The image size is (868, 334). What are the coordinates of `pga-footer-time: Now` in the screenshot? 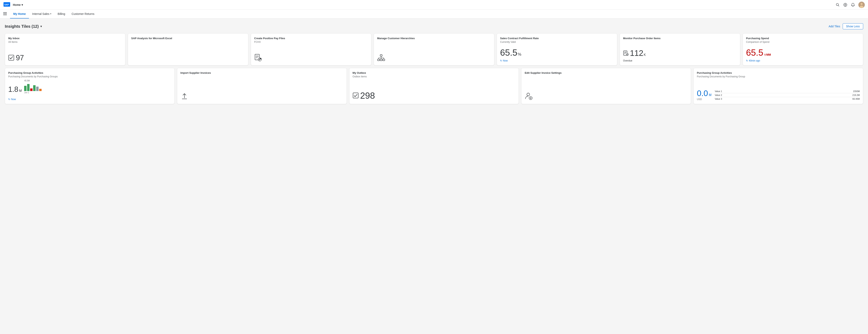 It's located at (13, 99).